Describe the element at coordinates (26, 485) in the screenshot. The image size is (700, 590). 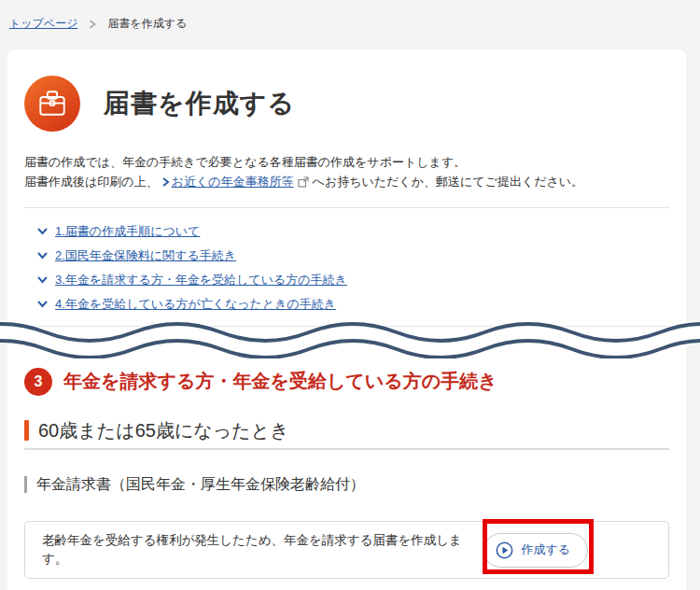
I see `heading-gray-bar` at that location.